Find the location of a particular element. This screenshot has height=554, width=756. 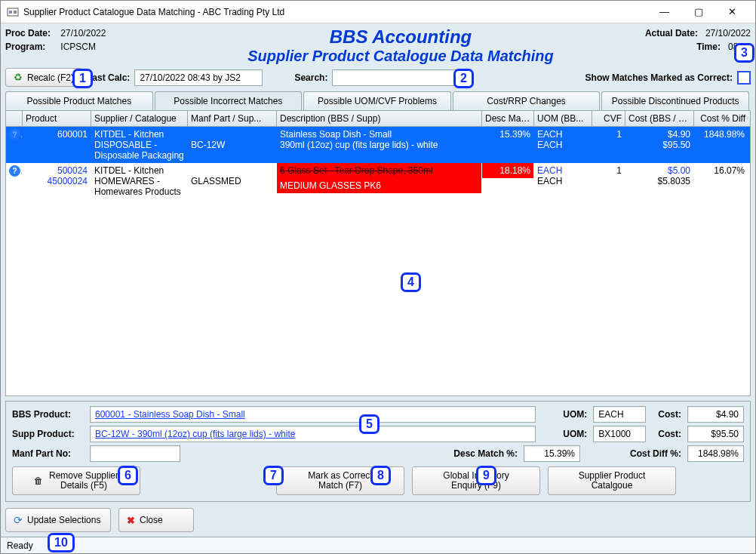

column-uom: UOM (BB... is located at coordinates (563, 118).